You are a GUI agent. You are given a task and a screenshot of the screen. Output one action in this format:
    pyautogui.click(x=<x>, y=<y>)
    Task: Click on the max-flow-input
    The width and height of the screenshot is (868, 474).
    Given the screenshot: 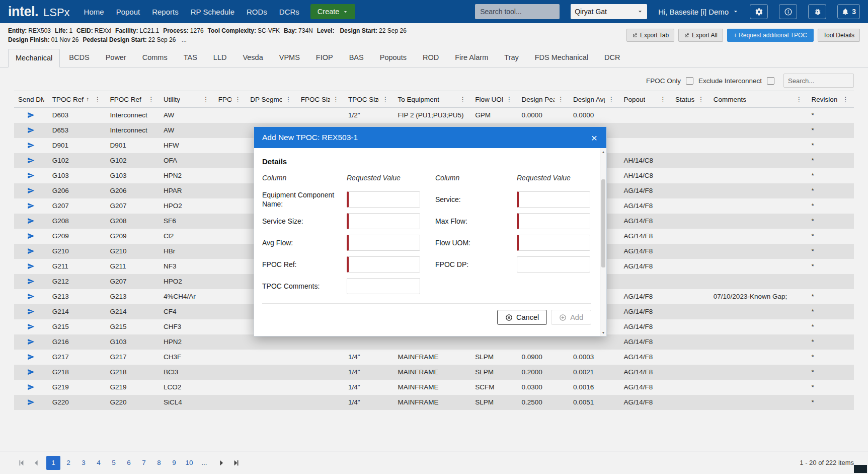 What is the action you would take?
    pyautogui.click(x=554, y=221)
    